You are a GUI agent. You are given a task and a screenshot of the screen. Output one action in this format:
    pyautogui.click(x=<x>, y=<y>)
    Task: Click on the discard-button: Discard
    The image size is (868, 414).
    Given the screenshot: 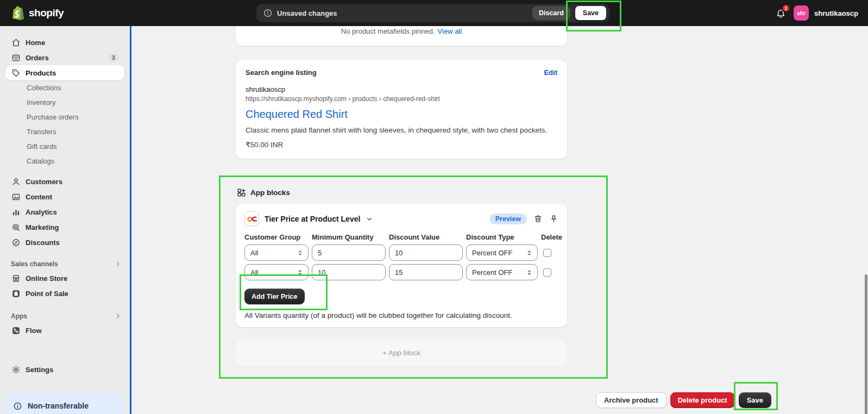 What is the action you would take?
    pyautogui.click(x=551, y=13)
    